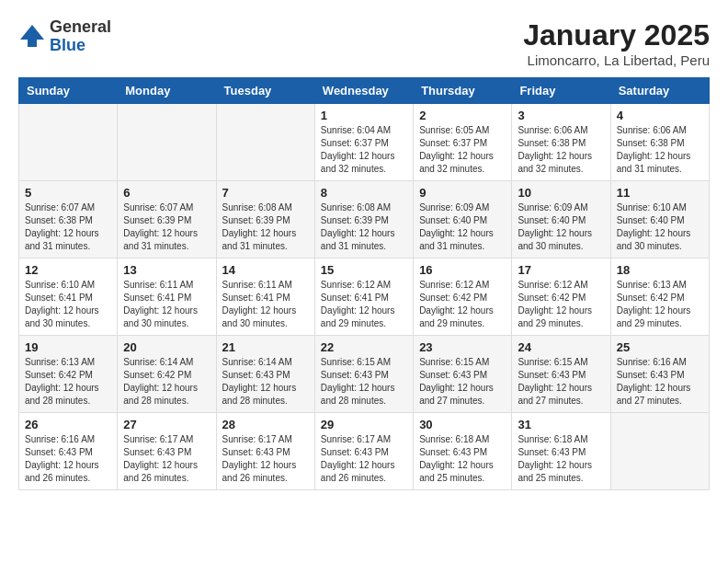  I want to click on calendar-day-cell: 13Sunrise: 6:11 AM Sunset: 6:41 PM Dayli…, so click(167, 297).